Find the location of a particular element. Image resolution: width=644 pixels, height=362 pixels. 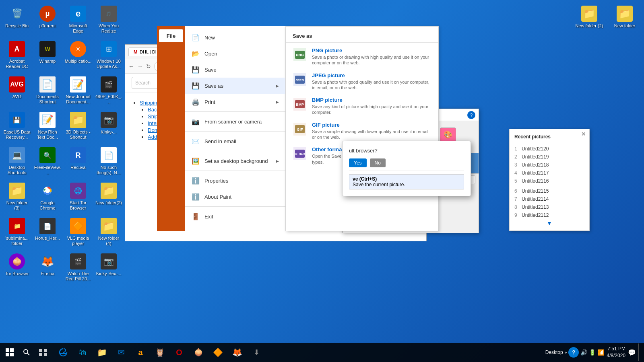

taskbar-edge-app is located at coordinates (63, 352).